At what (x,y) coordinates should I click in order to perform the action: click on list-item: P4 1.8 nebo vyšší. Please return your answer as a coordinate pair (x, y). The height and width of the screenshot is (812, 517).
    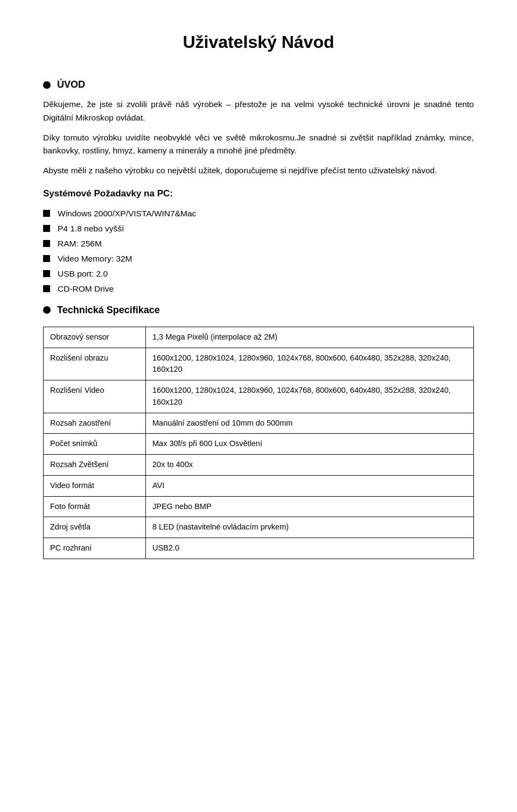
    Looking at the image, I should click on (258, 229).